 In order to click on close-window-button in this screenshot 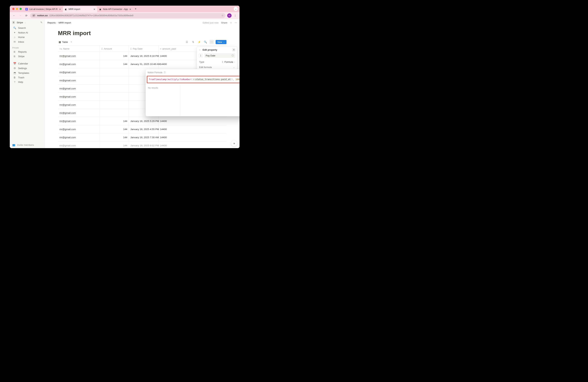, I will do `click(13, 9)`.